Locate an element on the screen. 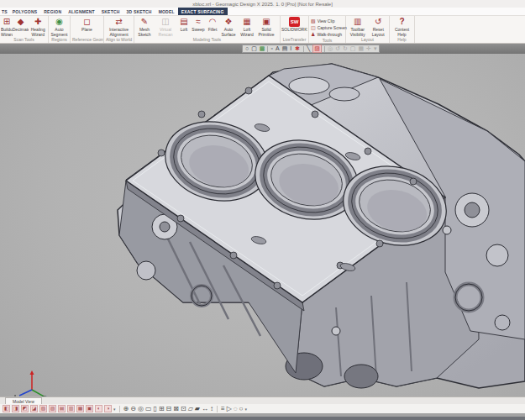  paint-select-icon: ▩ is located at coordinates (262, 49).